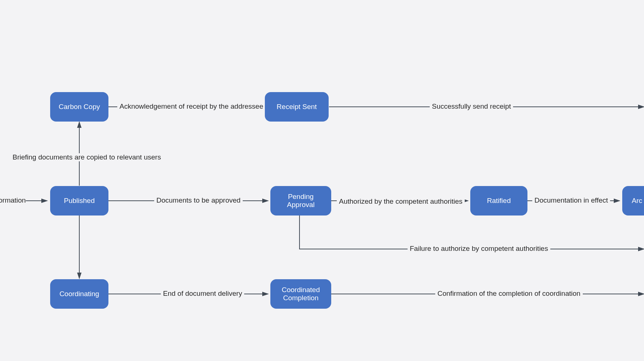 The image size is (644, 361). What do you see at coordinates (13, 200) in the screenshot?
I see `edge-label-ormation-partial: ormation` at bounding box center [13, 200].